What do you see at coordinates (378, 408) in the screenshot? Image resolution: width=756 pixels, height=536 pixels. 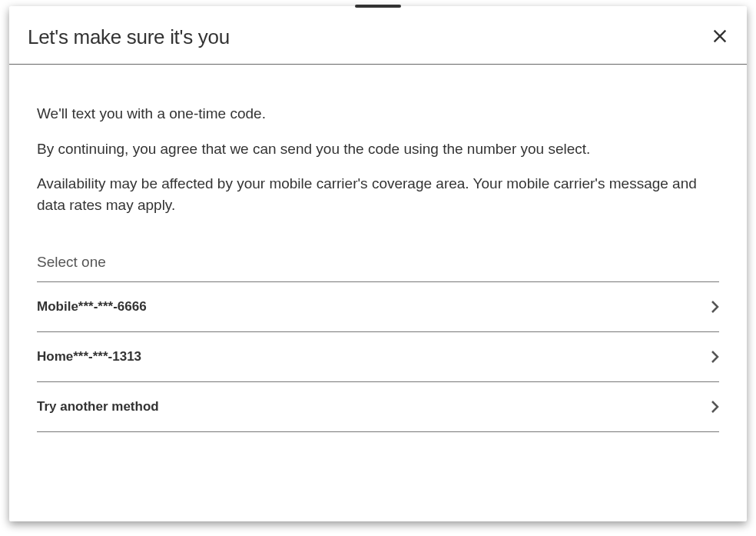 I see `option-another-method: Try another method` at bounding box center [378, 408].